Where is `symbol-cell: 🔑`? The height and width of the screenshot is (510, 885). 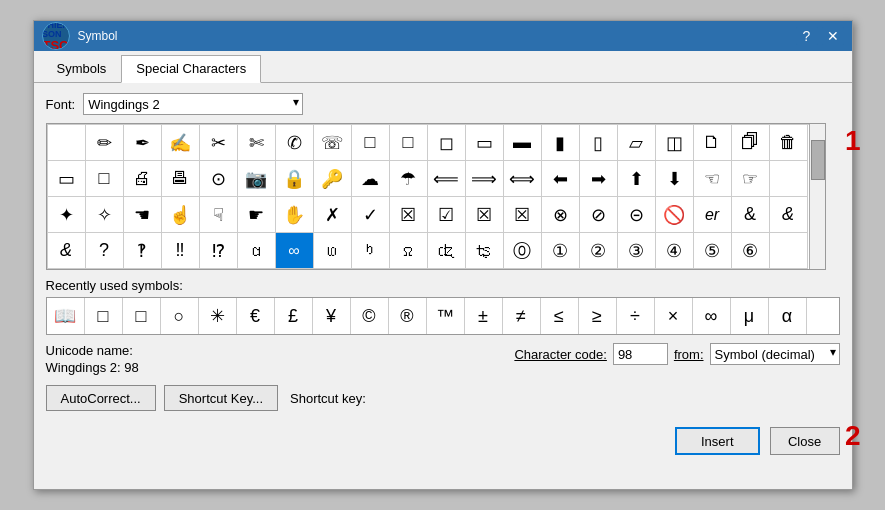
symbol-cell: 🔑 is located at coordinates (333, 179).